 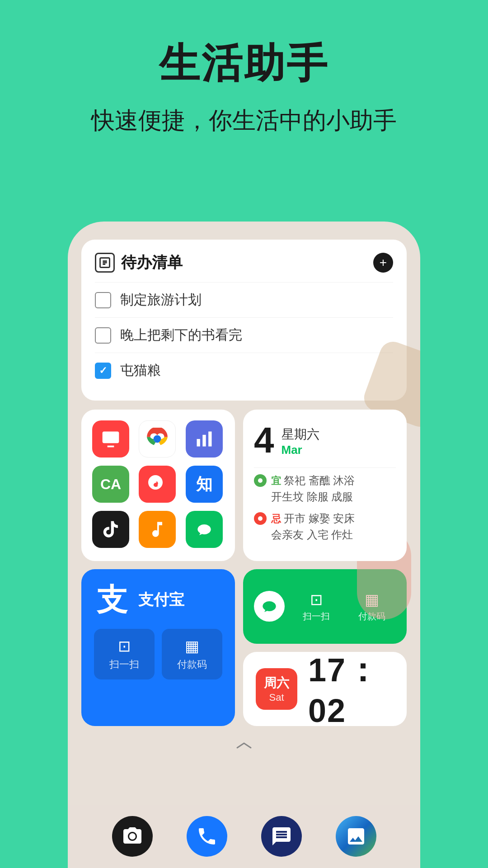 I want to click on app-icon-tv, so click(x=111, y=439).